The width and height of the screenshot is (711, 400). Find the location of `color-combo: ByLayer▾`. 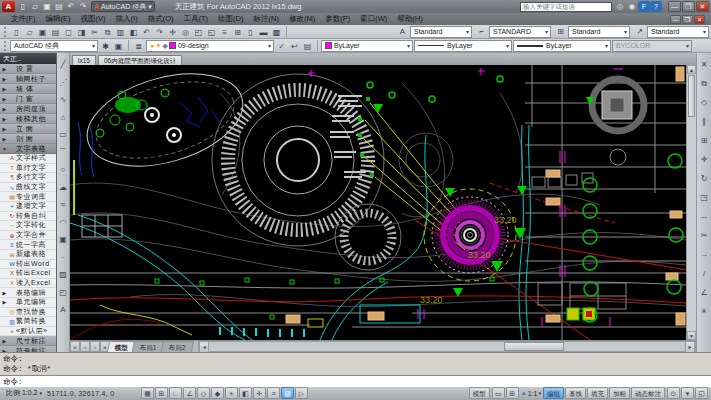

color-combo: ByLayer▾ is located at coordinates (367, 46).